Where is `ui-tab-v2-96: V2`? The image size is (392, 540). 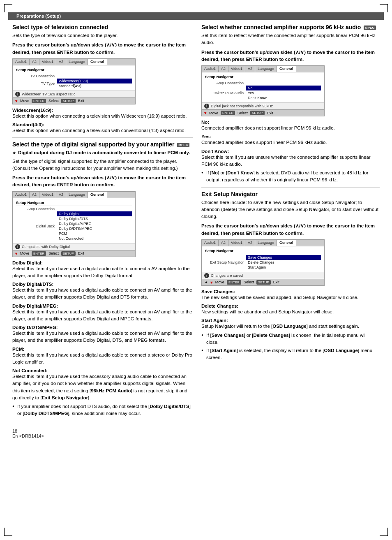
ui-tab-v2-96: V2 is located at coordinates (250, 69).